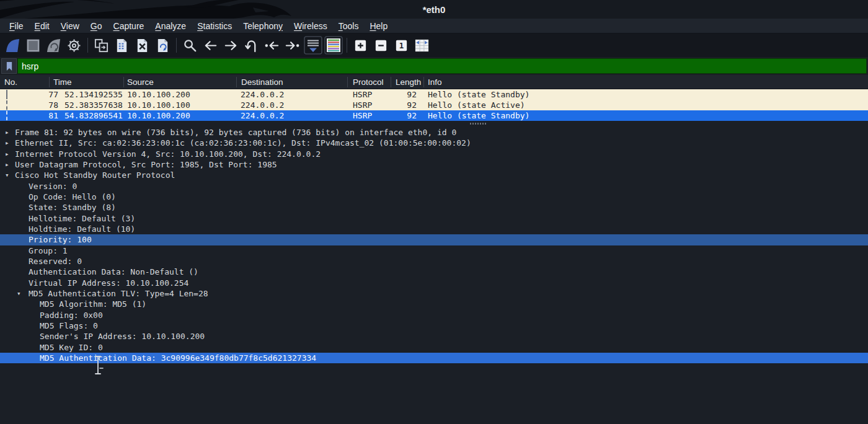 Image resolution: width=868 pixels, height=424 pixels. I want to click on detail-line-12: Reserved: 0, so click(434, 262).